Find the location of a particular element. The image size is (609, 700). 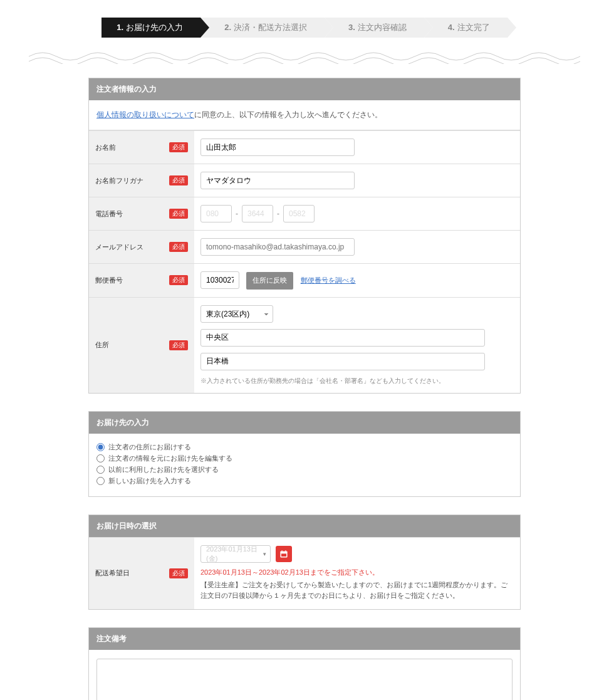

postal-input is located at coordinates (220, 280).